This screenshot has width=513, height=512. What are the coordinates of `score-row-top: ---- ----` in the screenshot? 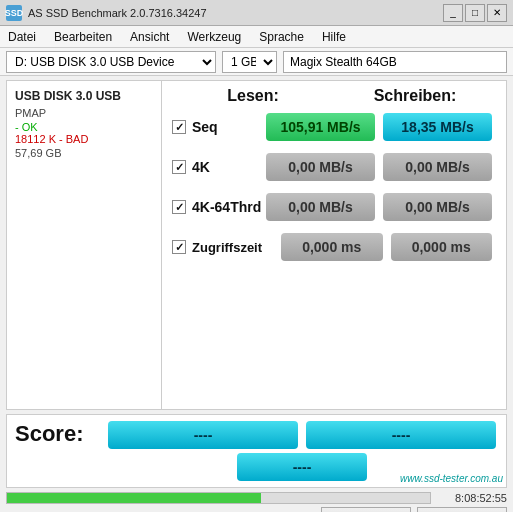 It's located at (302, 435).